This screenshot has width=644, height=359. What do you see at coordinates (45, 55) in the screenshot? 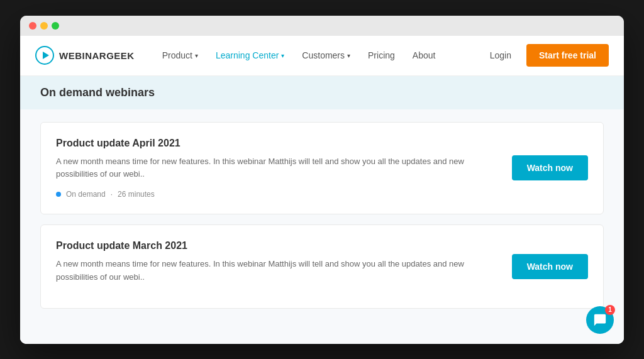
I see `logo-icon` at bounding box center [45, 55].